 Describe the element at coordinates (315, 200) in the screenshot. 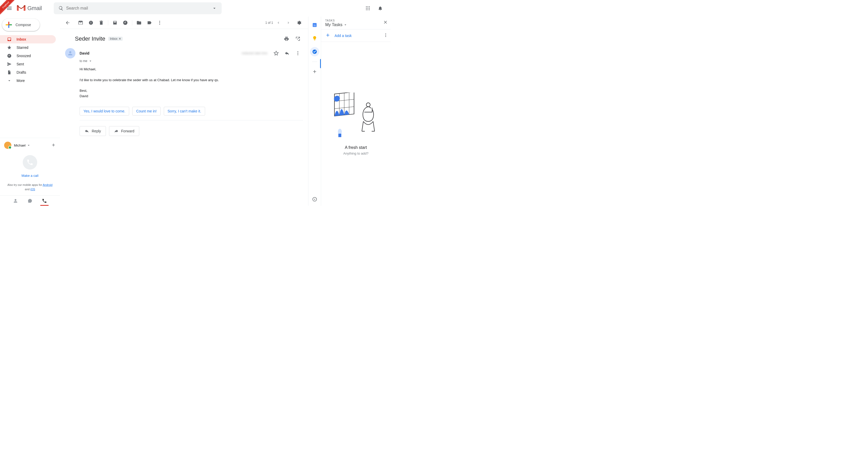

I see `rail-info` at that location.